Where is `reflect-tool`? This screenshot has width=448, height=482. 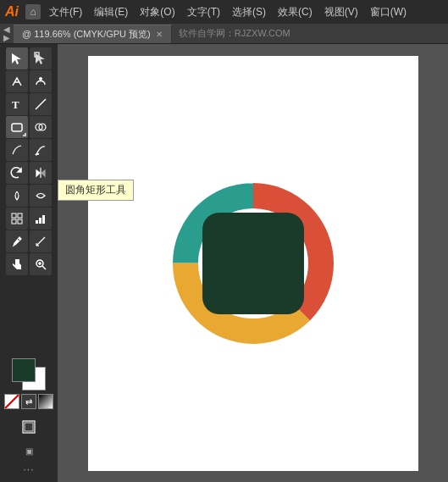
reflect-tool is located at coordinates (41, 173).